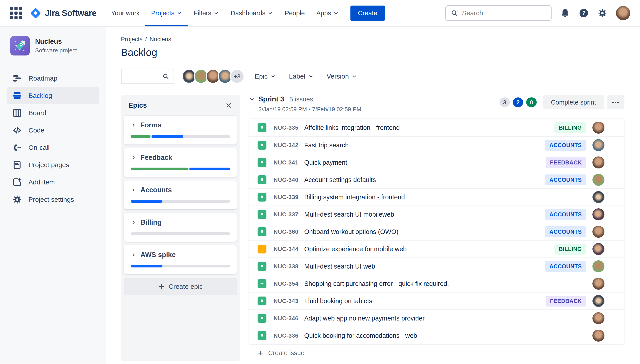 This screenshot has width=640, height=364. Describe the element at coordinates (518, 102) in the screenshot. I see `status-badge: 2` at that location.